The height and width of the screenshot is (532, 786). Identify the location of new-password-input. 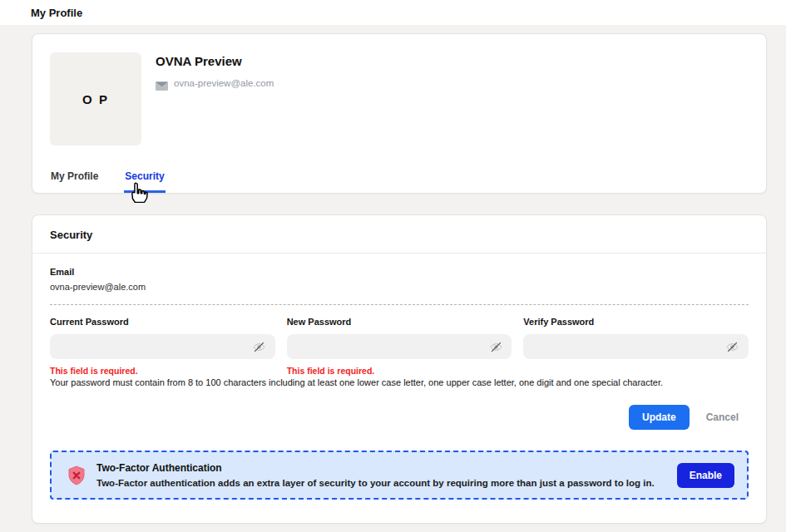
(399, 347).